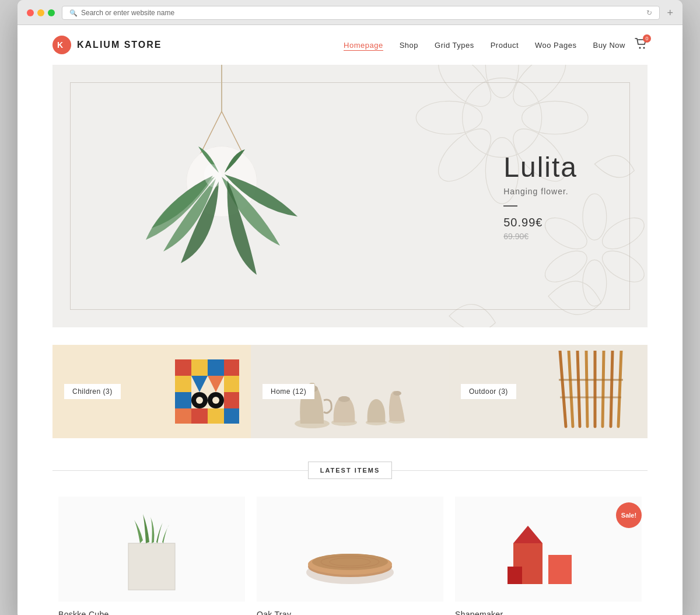 The width and height of the screenshot is (700, 615). What do you see at coordinates (41, 13) in the screenshot?
I see `minimize-button` at bounding box center [41, 13].